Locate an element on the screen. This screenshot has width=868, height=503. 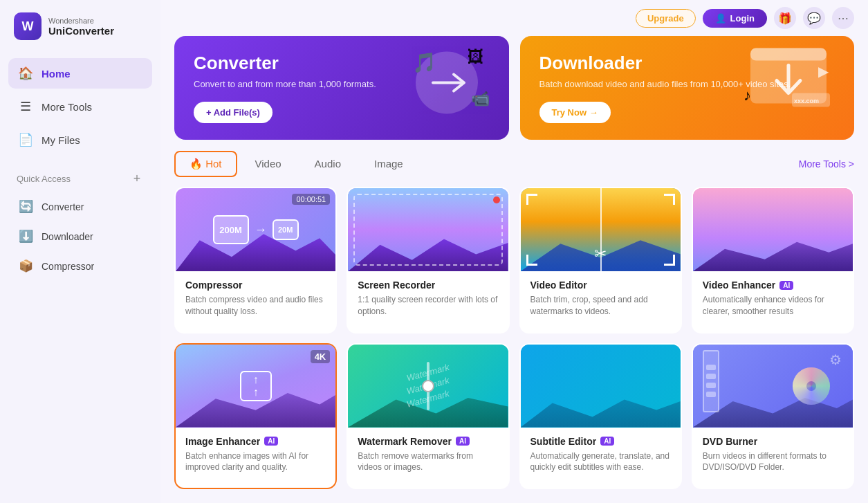
tab-image: Image is located at coordinates (389, 164).